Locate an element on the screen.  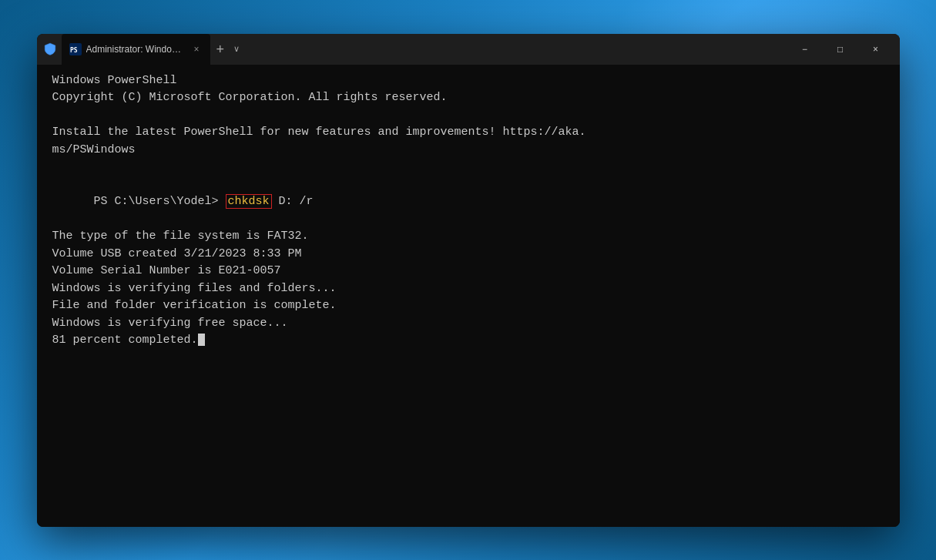
output-line-8: The type of the file system is FAT32. is located at coordinates (468, 237).